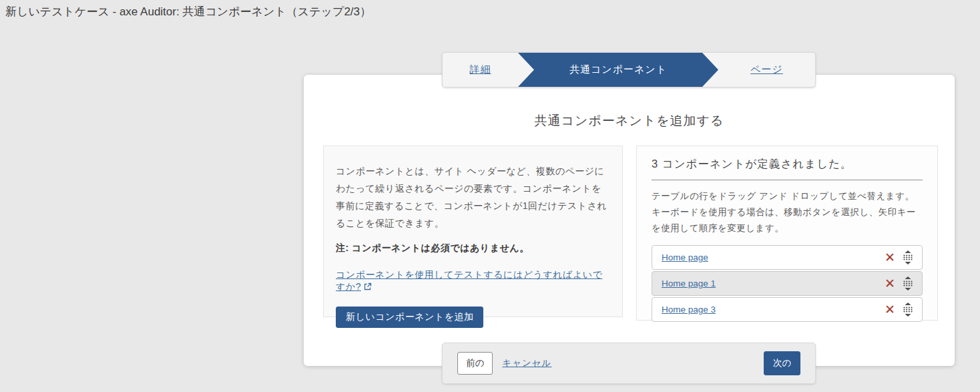  What do you see at coordinates (618, 69) in the screenshot?
I see `step-common-components-current: 共通コンポーネント` at bounding box center [618, 69].